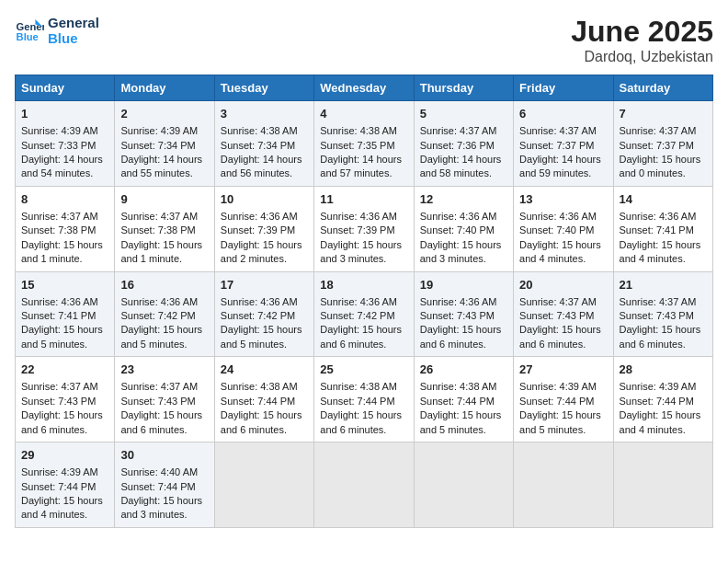 The image size is (728, 563). What do you see at coordinates (364, 131) in the screenshot?
I see `day-info-line: Sunrise: 4:38 AM` at bounding box center [364, 131].